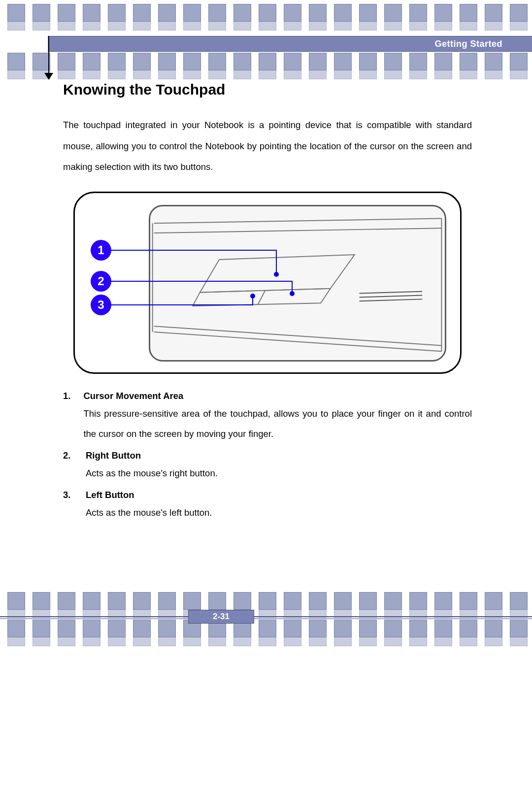  What do you see at coordinates (298, 283) in the screenshot?
I see `laptop-illustration` at bounding box center [298, 283].